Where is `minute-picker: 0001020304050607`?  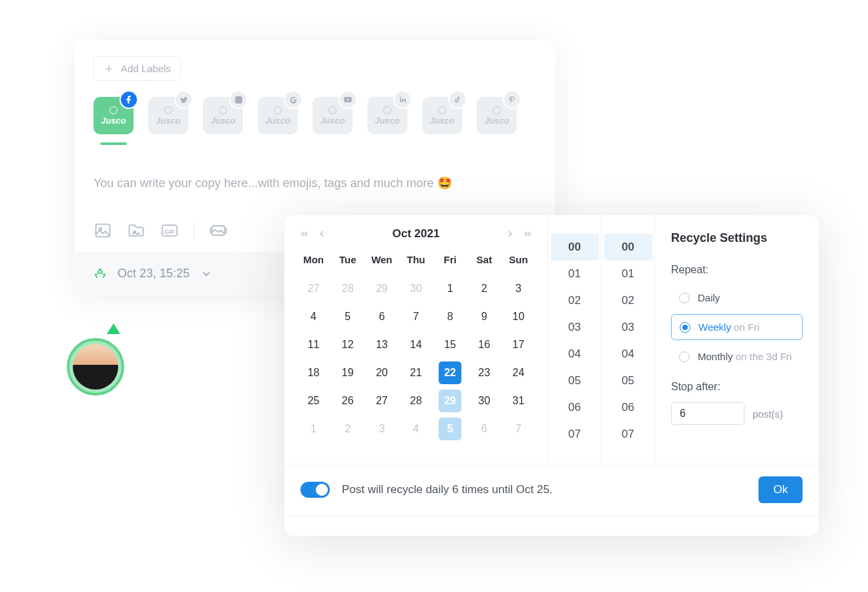 minute-picker: 0001020304050607 is located at coordinates (628, 339).